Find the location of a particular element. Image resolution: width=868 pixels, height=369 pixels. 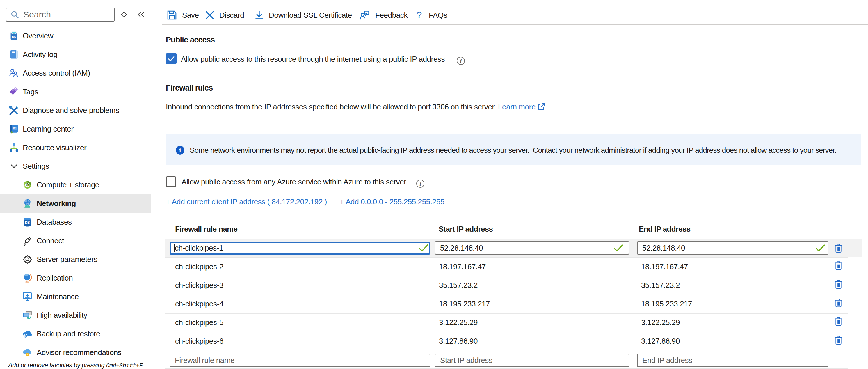

svg-text: DB is located at coordinates (28, 223).